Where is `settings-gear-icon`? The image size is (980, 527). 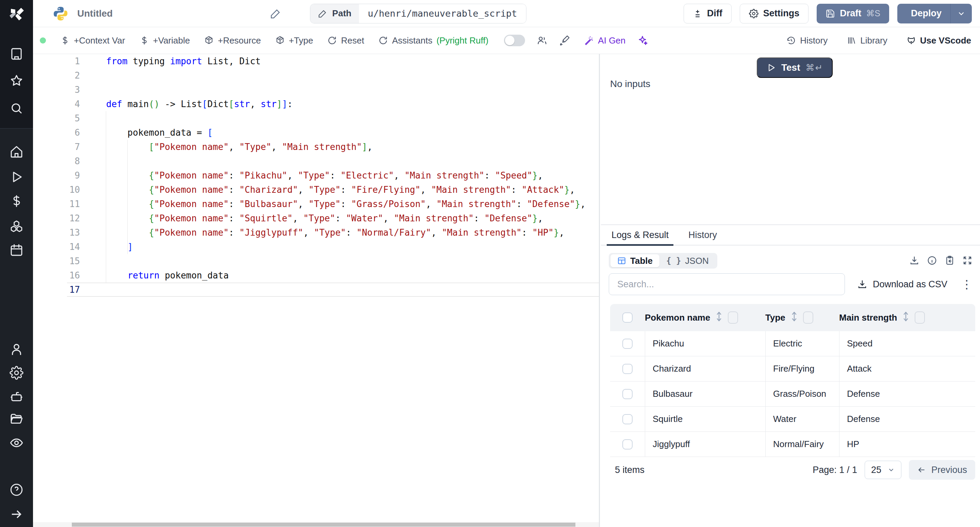
settings-gear-icon is located at coordinates (17, 373).